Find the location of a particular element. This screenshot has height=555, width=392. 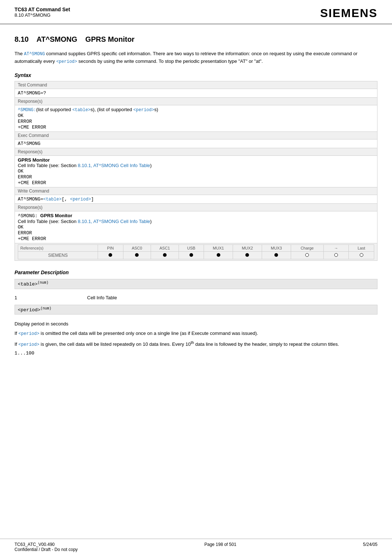

ref-dot-asc1 is located at coordinates (165, 256).